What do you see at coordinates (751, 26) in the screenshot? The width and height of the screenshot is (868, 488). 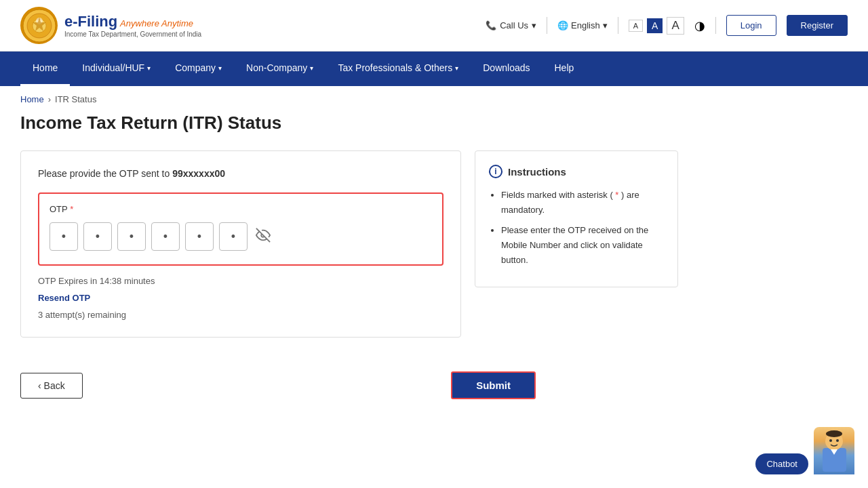 I see `login-button: Login` at bounding box center [751, 26].